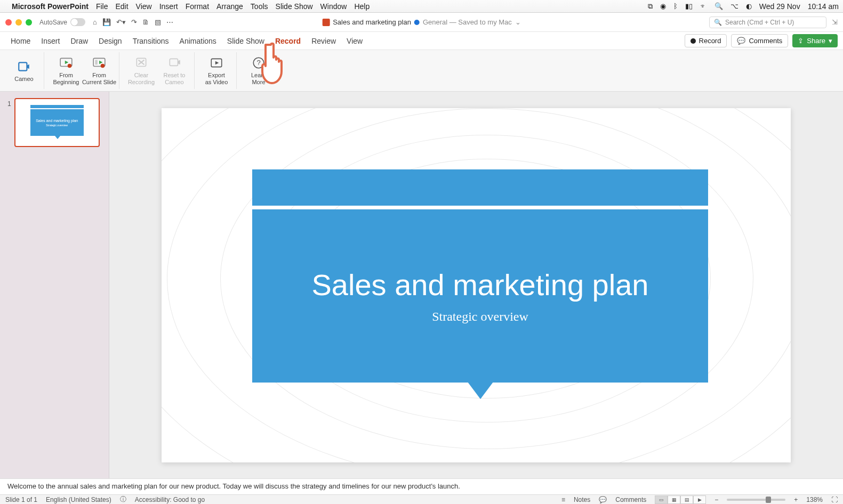 The width and height of the screenshot is (843, 504). I want to click on fullscreen-window-icon, so click(29, 22).